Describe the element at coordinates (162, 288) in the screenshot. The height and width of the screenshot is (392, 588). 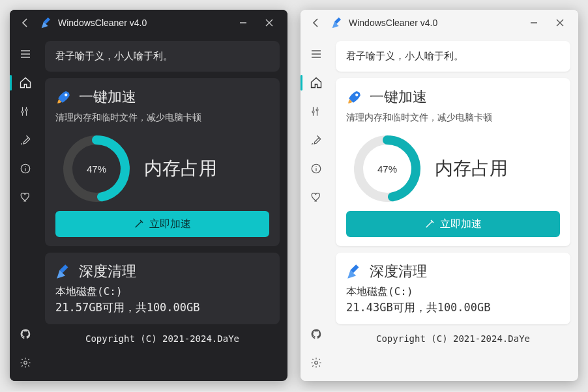
I see `clean-card: 深度清理 本地磁盘(C:) 21.57GB可用，共100.00GB` at that location.